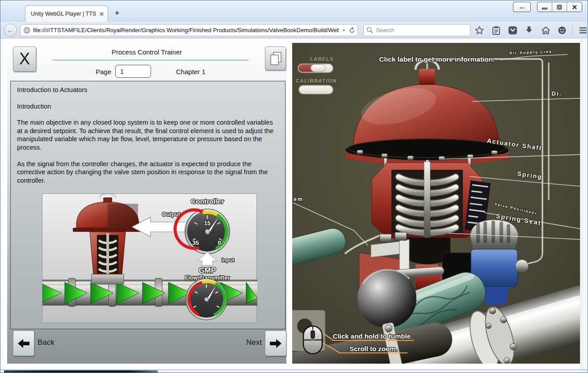 Image resolution: width=588 pixels, height=373 pixels. Describe the element at coordinates (81, 372) in the screenshot. I see `desktop-strip` at that location.